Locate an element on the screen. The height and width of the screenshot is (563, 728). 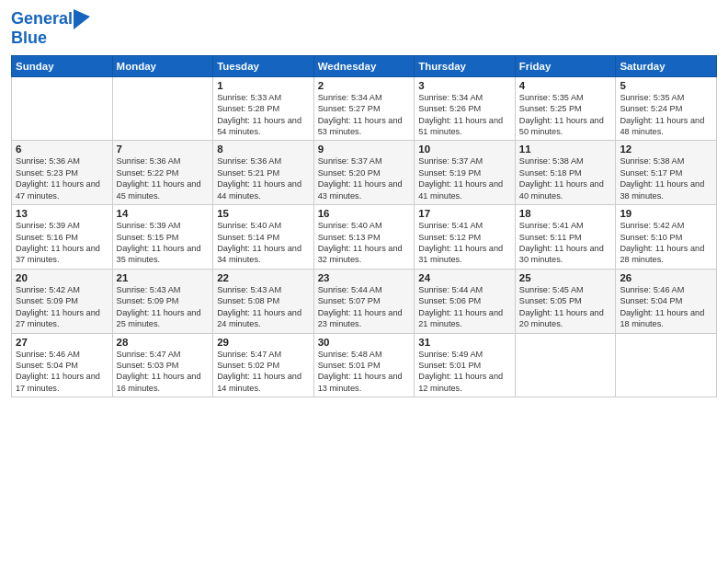
day-info: Sunrise: 5:47 AM Sunset: 5:03 PM Dayligh… is located at coordinates (164, 372).